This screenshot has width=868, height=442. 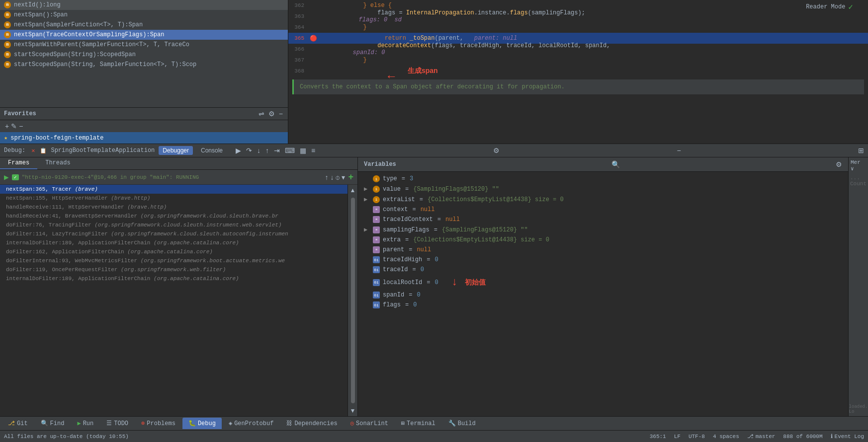 I want to click on tab-find: 🔍 Find, so click(x=53, y=423).